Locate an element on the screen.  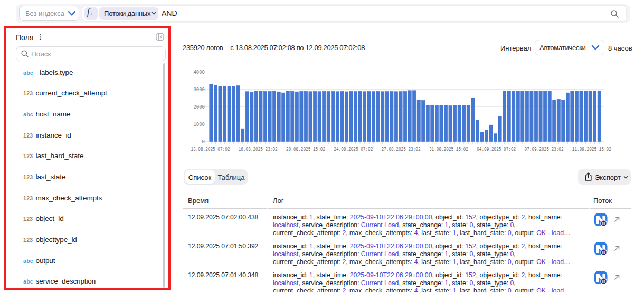
svg-text: 2000 is located at coordinates (200, 108).